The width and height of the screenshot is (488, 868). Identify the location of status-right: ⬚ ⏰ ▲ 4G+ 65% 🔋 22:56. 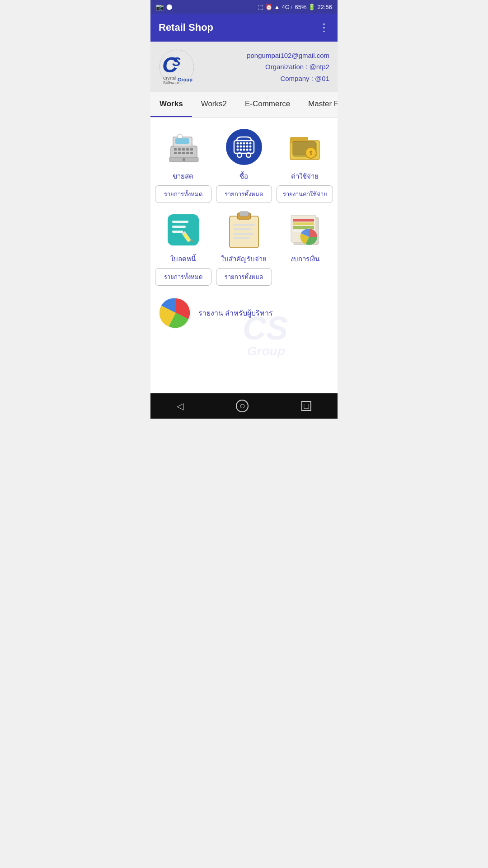
(295, 7).